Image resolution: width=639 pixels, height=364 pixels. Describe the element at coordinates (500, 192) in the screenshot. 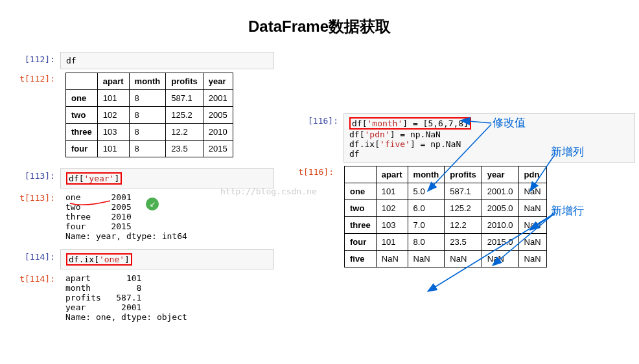

I see `table-cell: 2001.0` at that location.